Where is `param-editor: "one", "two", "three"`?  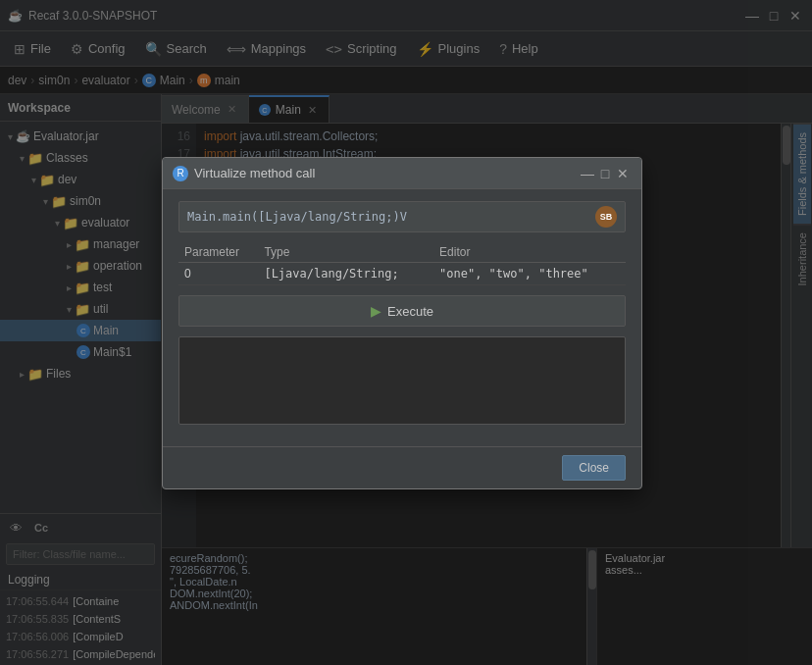 param-editor: "one", "two", "three" is located at coordinates (530, 275).